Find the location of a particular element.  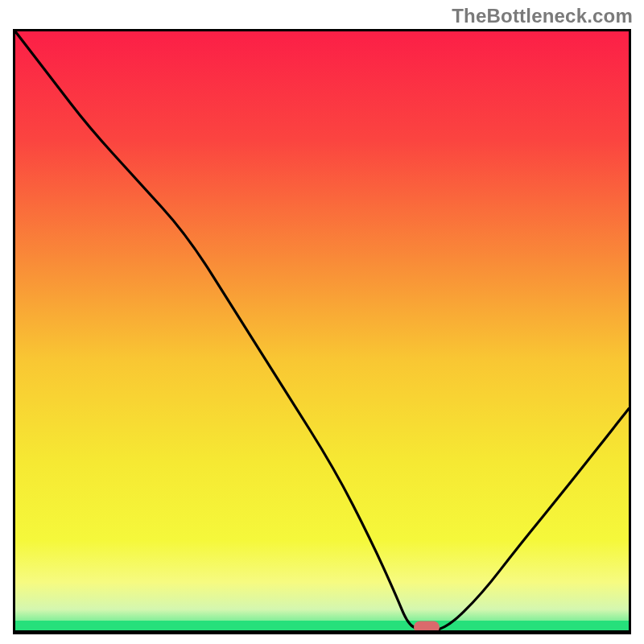

optimal-marker is located at coordinates (427, 628).